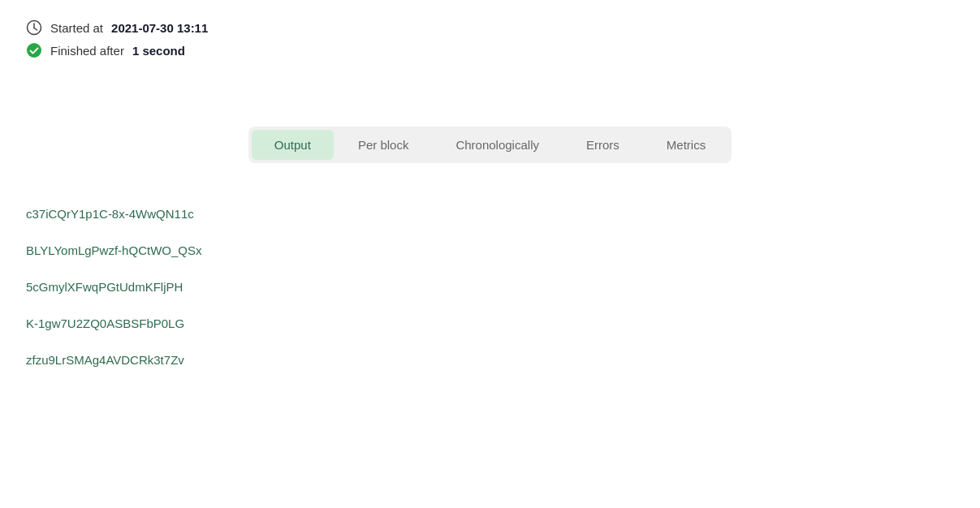 This screenshot has height=508, width=980. I want to click on finished-label: Finished after, so click(88, 50).